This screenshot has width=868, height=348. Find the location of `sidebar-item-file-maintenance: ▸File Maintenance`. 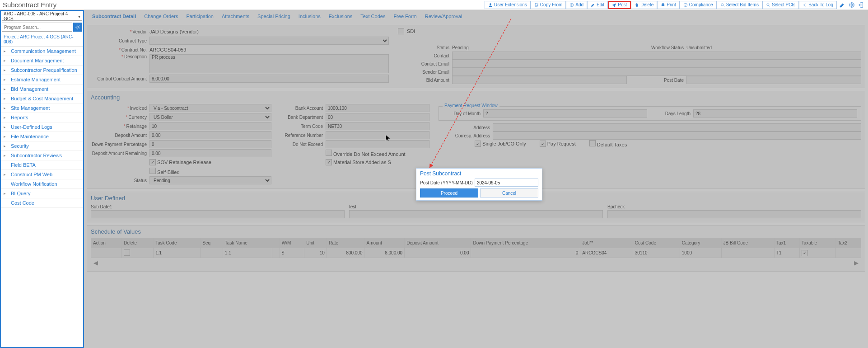

sidebar-item-file-maintenance: ▸File Maintenance is located at coordinates (42, 136).